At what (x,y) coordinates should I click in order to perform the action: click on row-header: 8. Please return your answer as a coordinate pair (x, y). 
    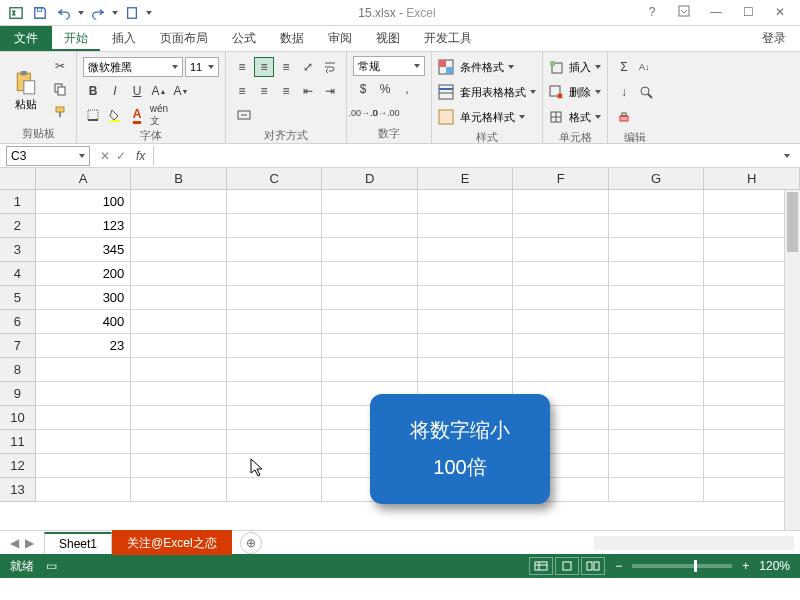
    Looking at the image, I should click on (18, 370).